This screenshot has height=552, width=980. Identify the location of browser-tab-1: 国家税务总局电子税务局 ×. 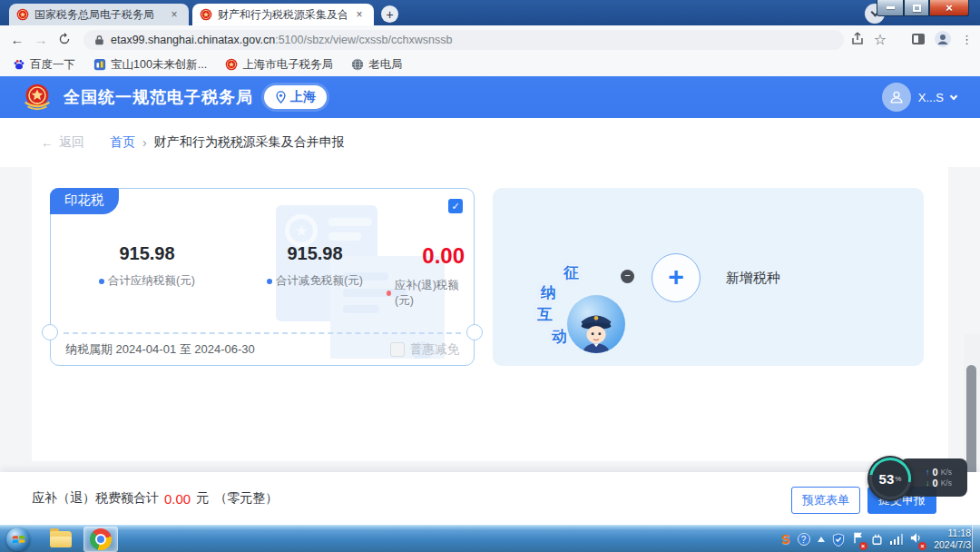
(99, 15).